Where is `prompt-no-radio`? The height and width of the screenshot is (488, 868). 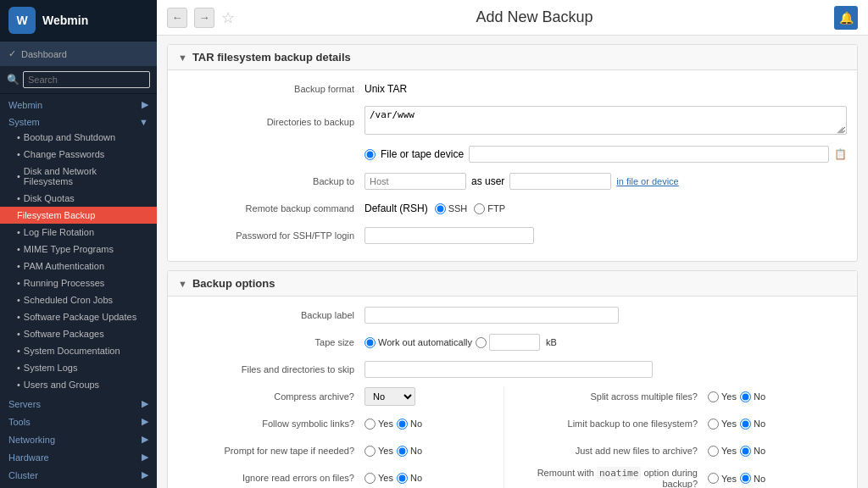 prompt-no-radio is located at coordinates (402, 451).